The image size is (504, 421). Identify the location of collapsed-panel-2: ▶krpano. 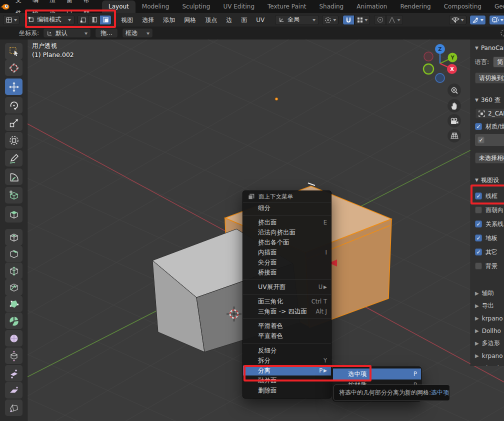
(490, 318).